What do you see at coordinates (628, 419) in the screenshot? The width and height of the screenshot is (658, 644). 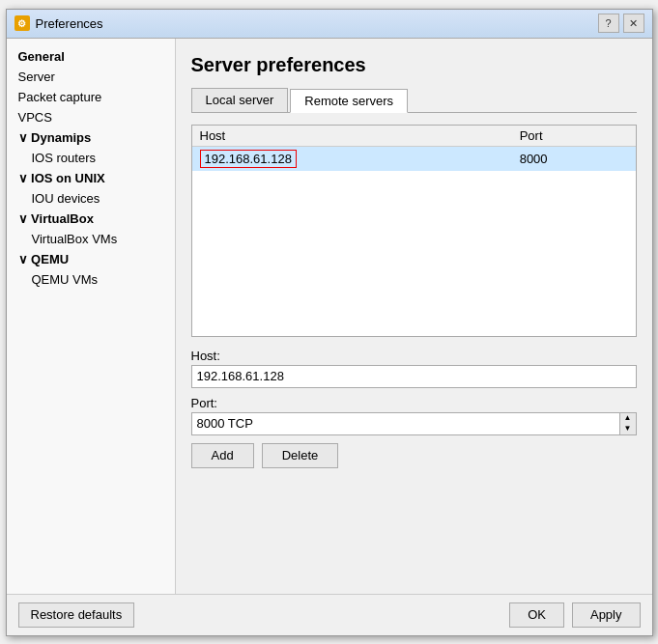 I see `port-increment-button: ▲` at bounding box center [628, 419].